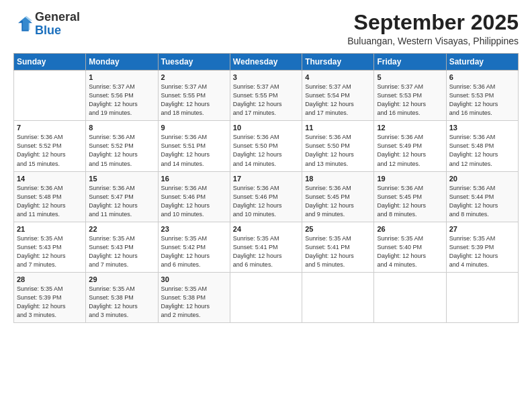  What do you see at coordinates (266, 62) in the screenshot?
I see `col-header-wednesday: Wednesday` at bounding box center [266, 62].